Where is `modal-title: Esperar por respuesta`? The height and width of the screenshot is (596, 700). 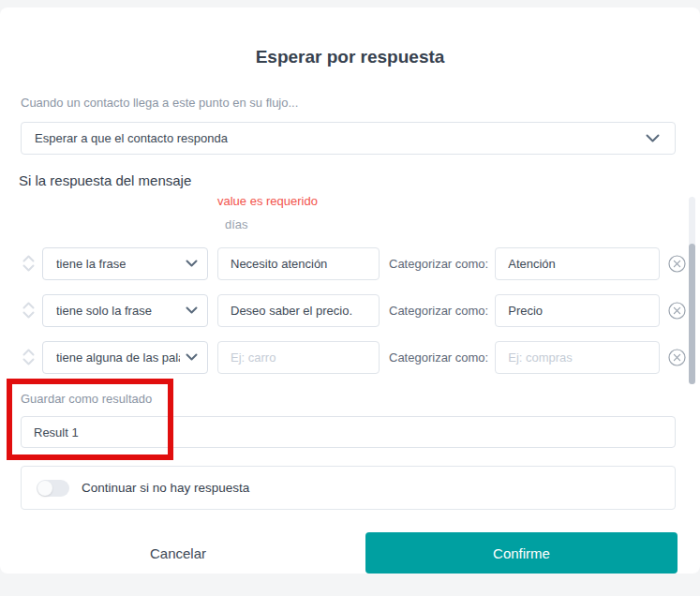 modal-title: Esperar por respuesta is located at coordinates (350, 57).